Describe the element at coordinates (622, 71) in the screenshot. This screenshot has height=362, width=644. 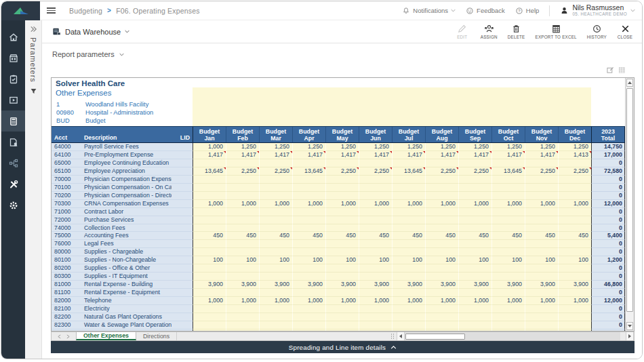
I see `grid-view-icon` at that location.